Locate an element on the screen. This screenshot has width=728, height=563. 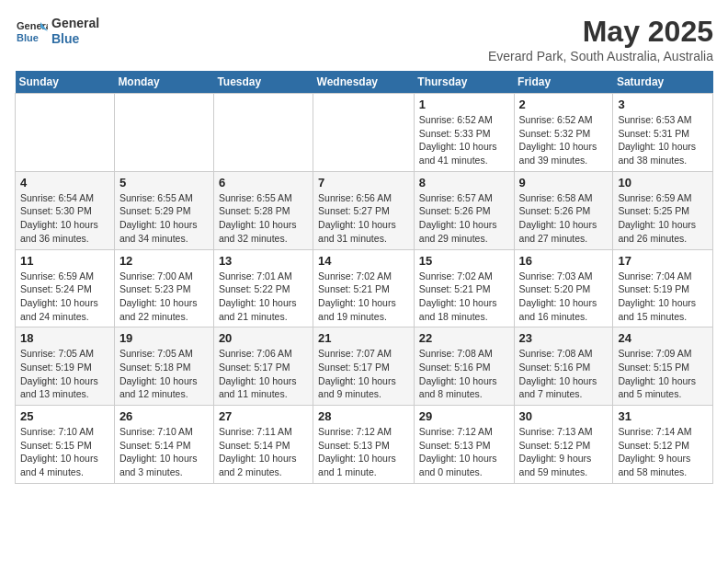
day-info: Sunrise: 7:09 AMSunset: 5:15 PMDaylight:… is located at coordinates (663, 373).